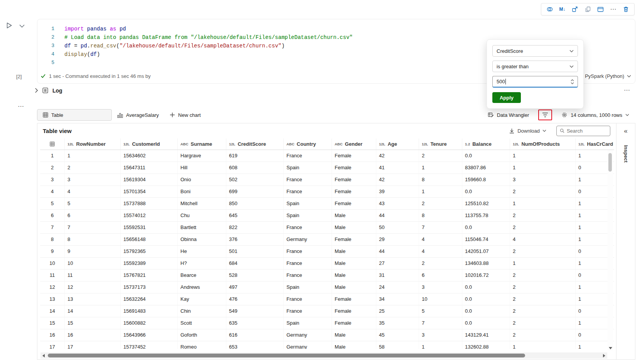 The image size is (640, 364). Describe the element at coordinates (626, 154) in the screenshot. I see `inspect-label: Inspect` at that location.